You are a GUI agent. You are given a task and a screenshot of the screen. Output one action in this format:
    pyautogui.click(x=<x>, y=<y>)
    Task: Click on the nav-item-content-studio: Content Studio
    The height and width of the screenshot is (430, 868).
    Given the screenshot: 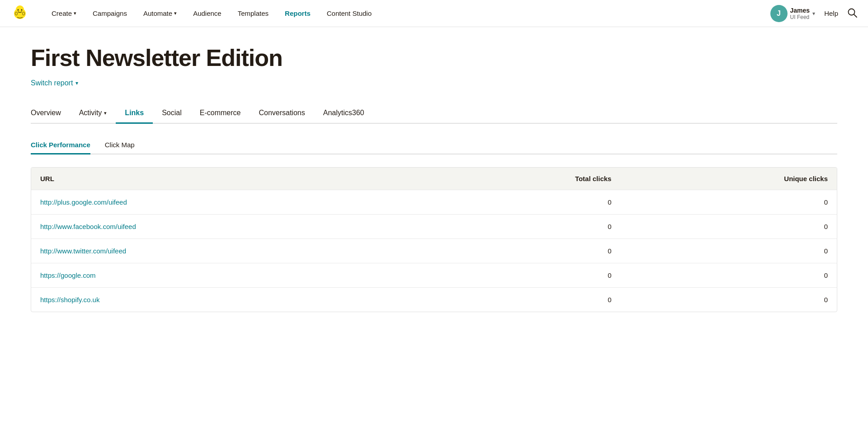 What is the action you would take?
    pyautogui.click(x=349, y=14)
    